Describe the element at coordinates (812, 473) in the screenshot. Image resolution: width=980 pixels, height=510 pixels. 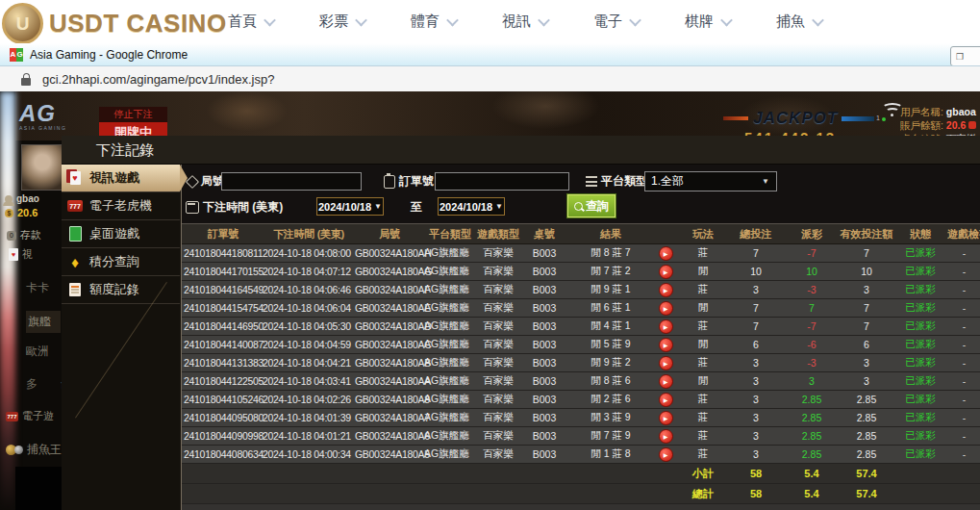
I see `subtotal-payout: 5.4` at that location.